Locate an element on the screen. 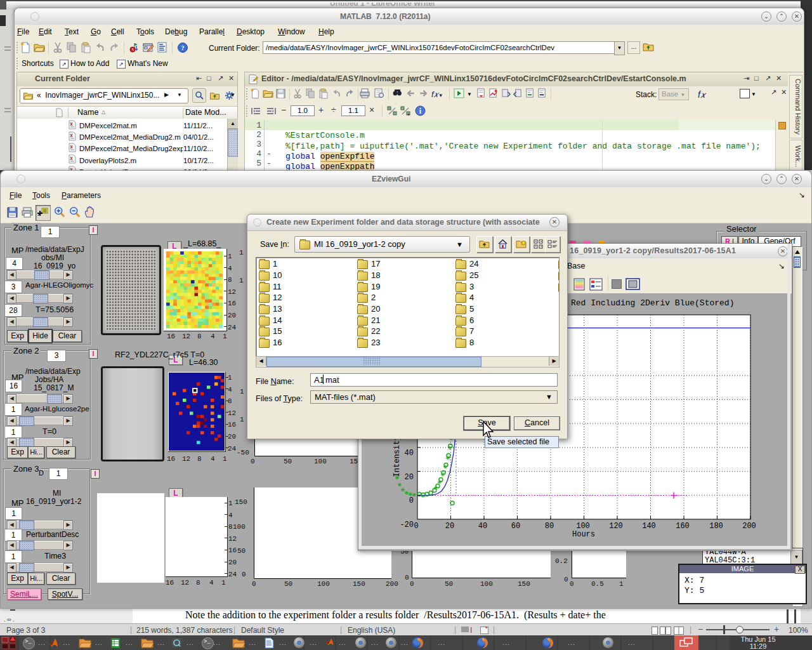  svg-text: 160 is located at coordinates (683, 526).